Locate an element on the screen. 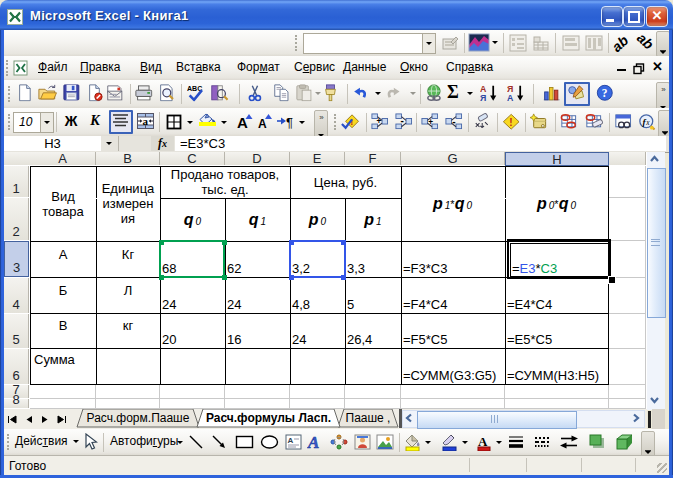  svg-text: x is located at coordinates (648, 122).